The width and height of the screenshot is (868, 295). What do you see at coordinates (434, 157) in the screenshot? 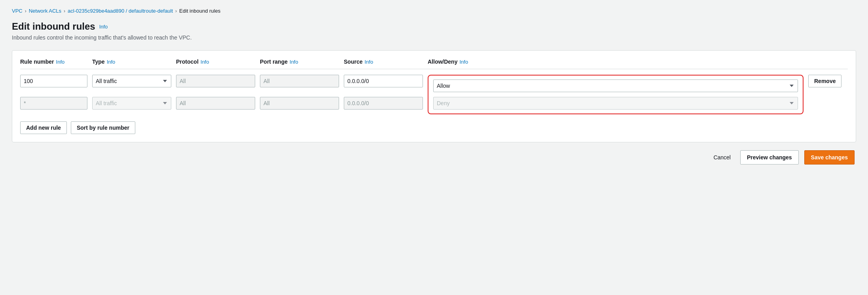
I see `footer-actions: Cancel Preview changes Save changes` at bounding box center [434, 157].